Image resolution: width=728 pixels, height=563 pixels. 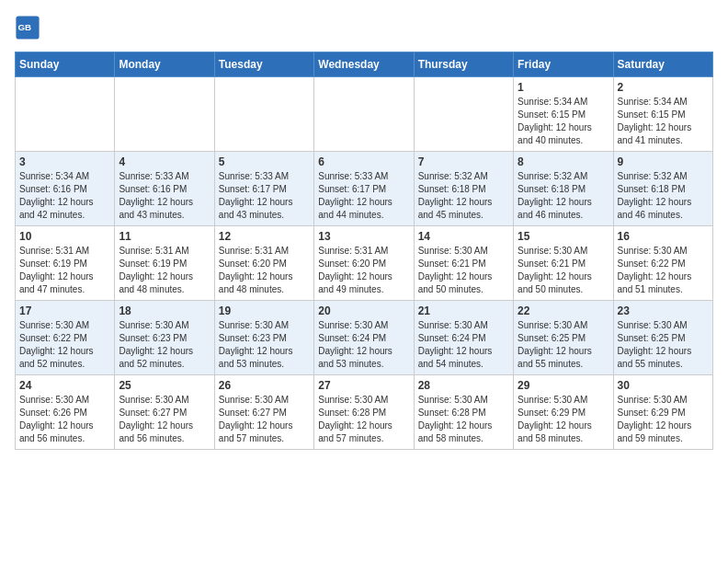 What do you see at coordinates (164, 162) in the screenshot?
I see `day-number: 4` at bounding box center [164, 162].